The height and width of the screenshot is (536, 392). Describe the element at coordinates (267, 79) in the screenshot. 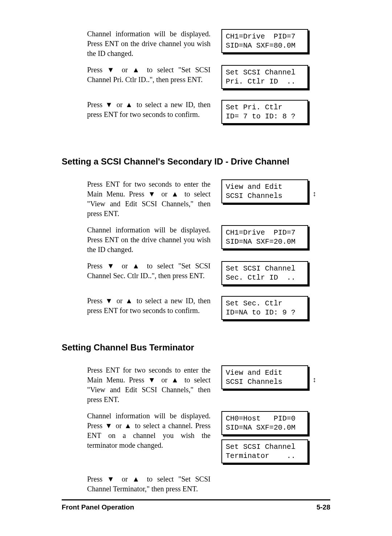

I see `display-column: Set SCSI Channel Pri. Ctlr ID ..` at that location.